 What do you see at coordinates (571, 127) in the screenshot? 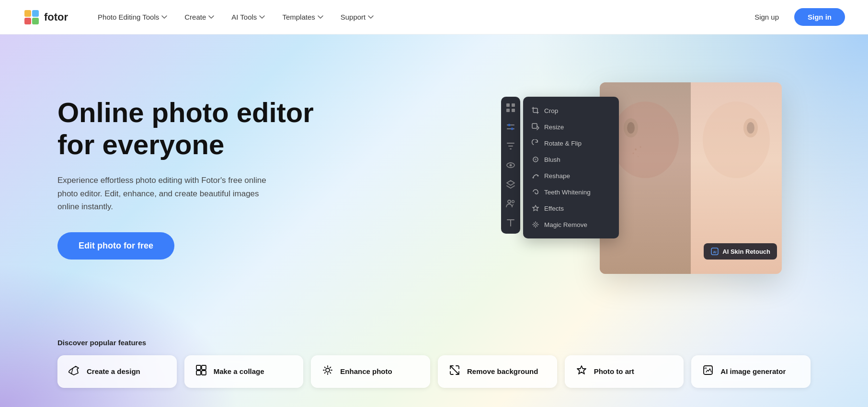
I see `sidebar-item-resize: Resize` at bounding box center [571, 127].